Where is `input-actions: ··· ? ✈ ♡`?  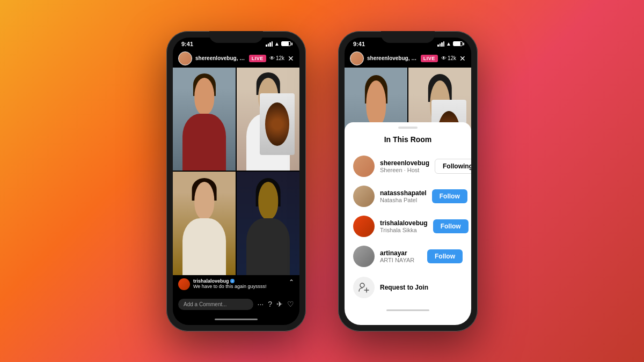
input-actions: ··· ? ✈ ♡ is located at coordinates (276, 304).